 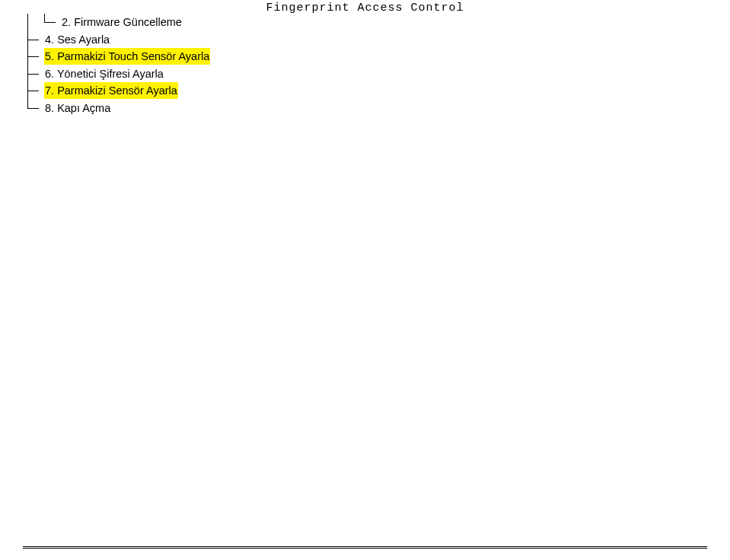 I want to click on tree-item-num: 7., so click(x=49, y=91).